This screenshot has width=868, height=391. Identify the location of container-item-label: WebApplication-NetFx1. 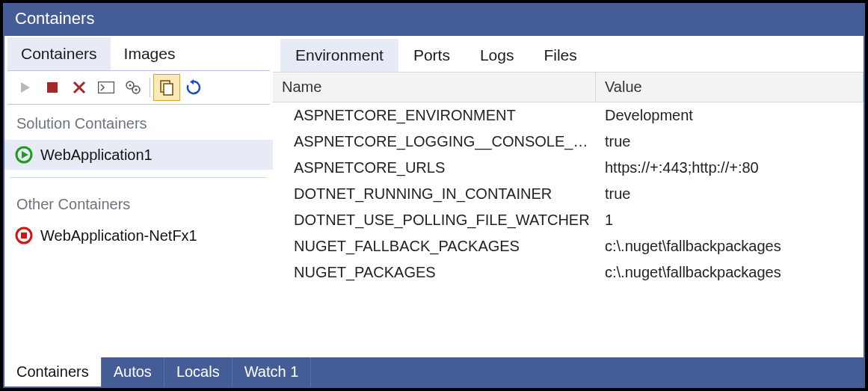
(119, 236).